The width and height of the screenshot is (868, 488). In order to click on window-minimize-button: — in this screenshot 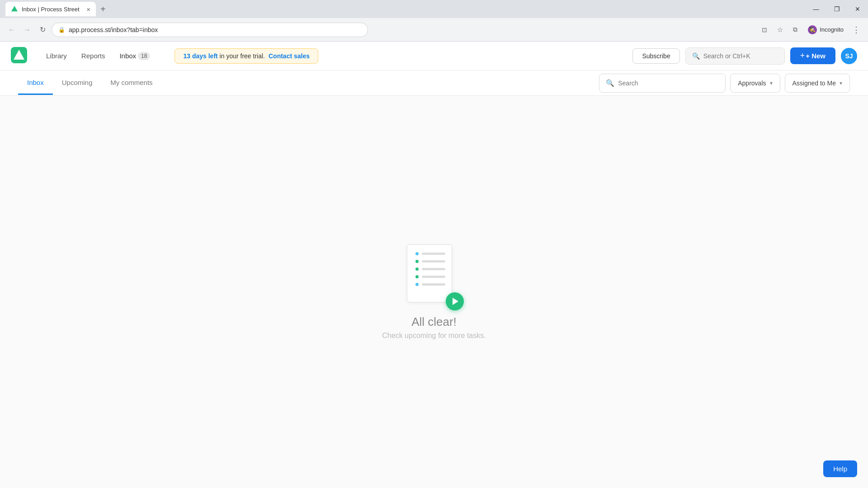, I will do `click(816, 9)`.